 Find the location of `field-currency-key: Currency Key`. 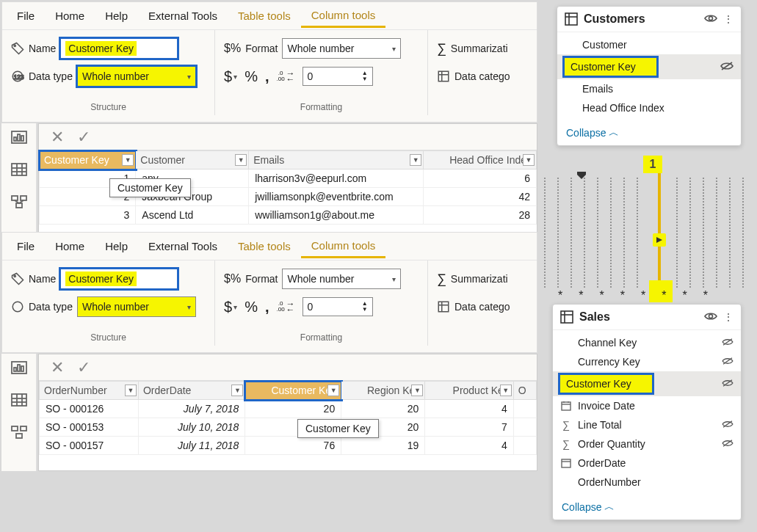

field-currency-key: Currency Key is located at coordinates (647, 362).